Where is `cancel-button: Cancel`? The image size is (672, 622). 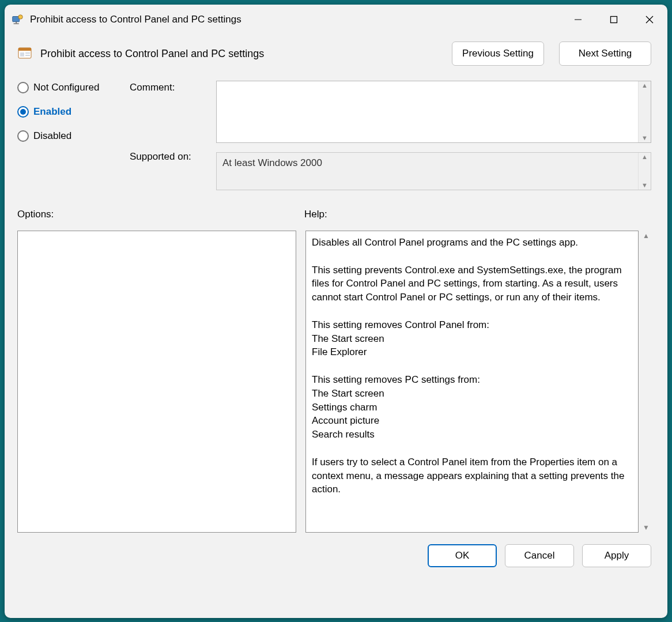 cancel-button: Cancel is located at coordinates (539, 556).